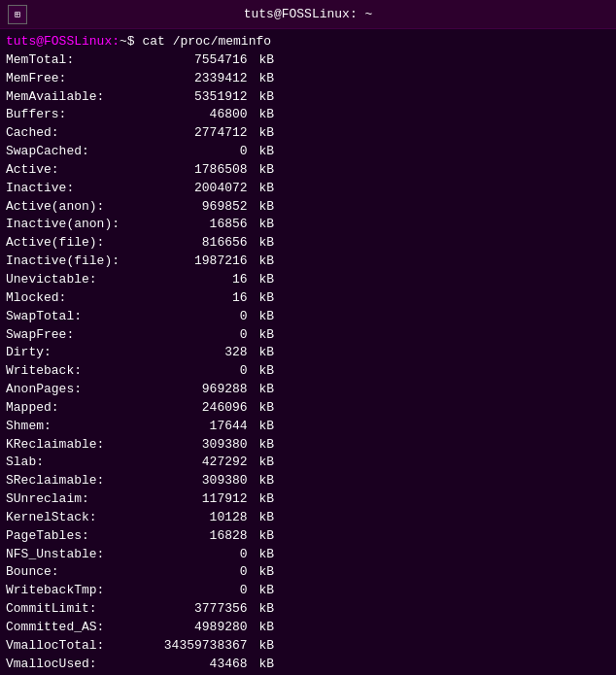 The image size is (616, 675). What do you see at coordinates (308, 208) in the screenshot?
I see `table-row: Active(anon): 969852 kB` at bounding box center [308, 208].